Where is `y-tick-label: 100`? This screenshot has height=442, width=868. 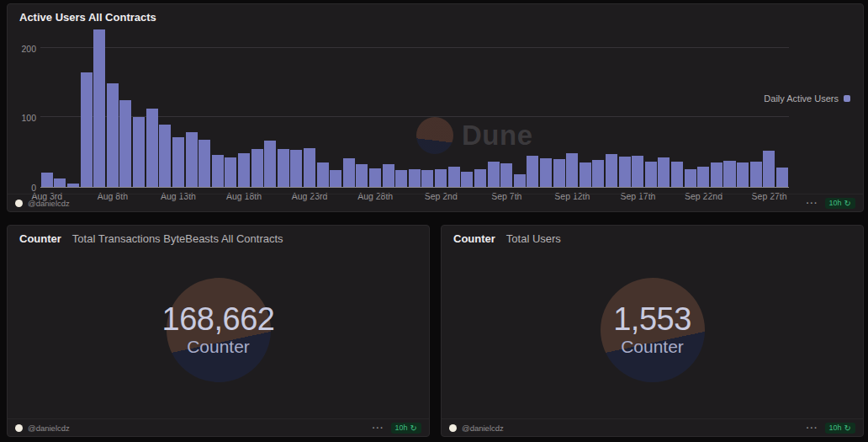
y-tick-label: 100 is located at coordinates (29, 118).